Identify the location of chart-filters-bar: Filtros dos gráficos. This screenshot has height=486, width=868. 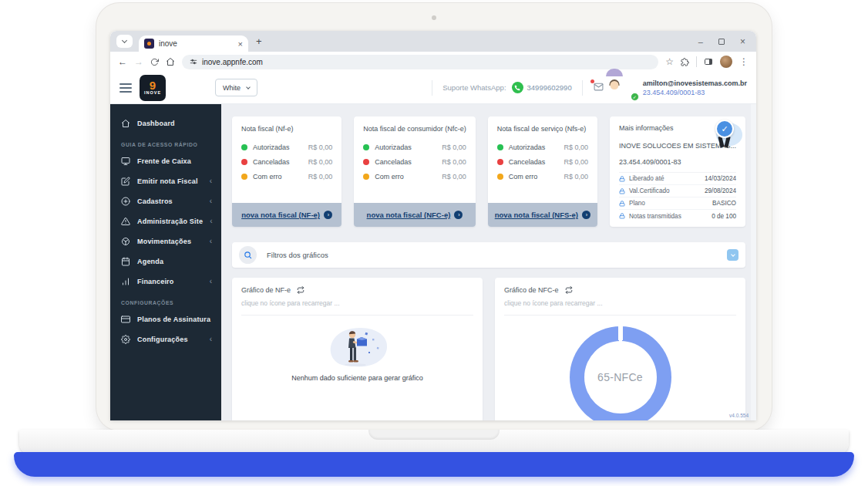
(489, 255).